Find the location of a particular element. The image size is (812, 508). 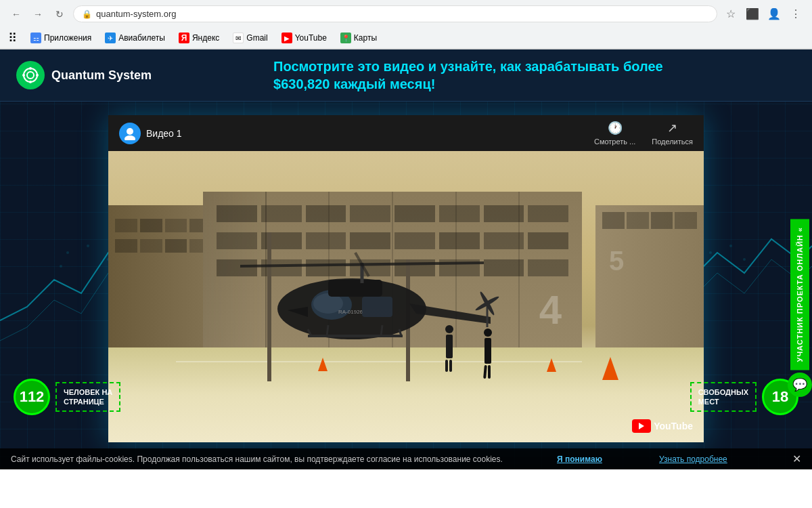

cookie-bar: Сайт использует файлы-cookies. Продолжая… is located at coordinates (406, 459).